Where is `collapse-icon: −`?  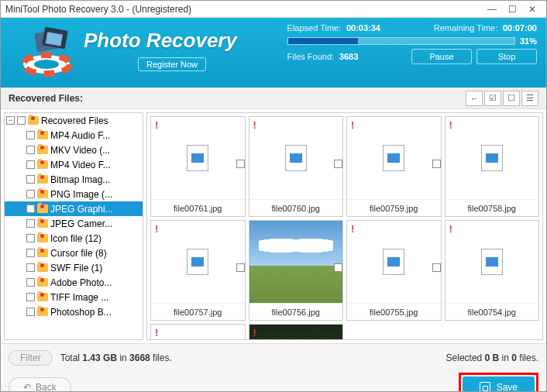
collapse-icon: − is located at coordinates (11, 121).